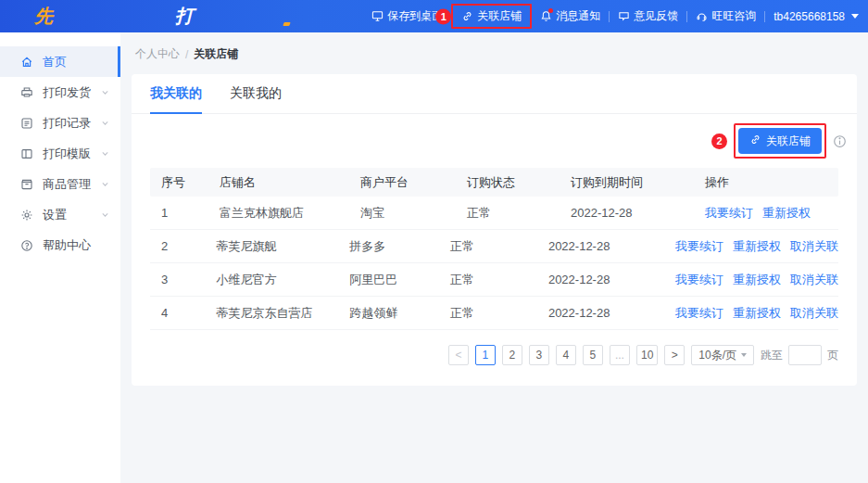 This screenshot has width=868, height=483. I want to click on cell-index: 4, so click(183, 313).